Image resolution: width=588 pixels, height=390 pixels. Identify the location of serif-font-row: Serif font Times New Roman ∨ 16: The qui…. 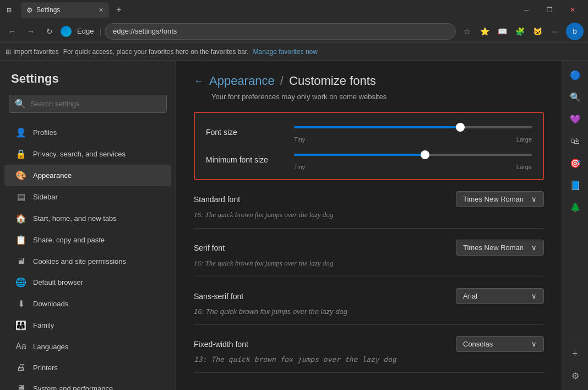
(369, 258).